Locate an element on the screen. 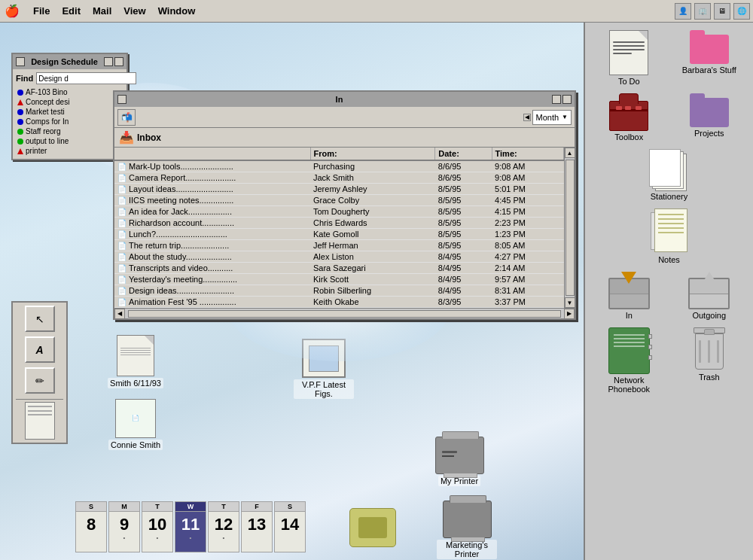  email-row: 📄Lunch?............................... K… is located at coordinates (339, 235).